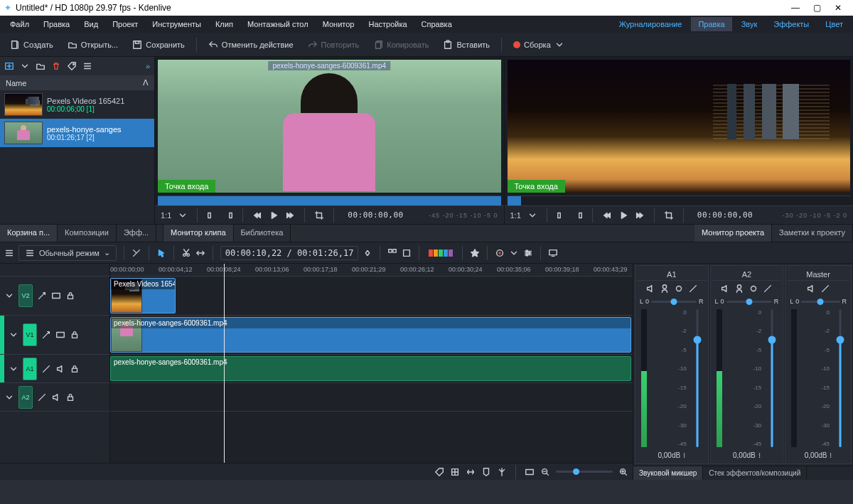 The width and height of the screenshot is (853, 504). I want to click on ws-audio: Звук, so click(749, 24).